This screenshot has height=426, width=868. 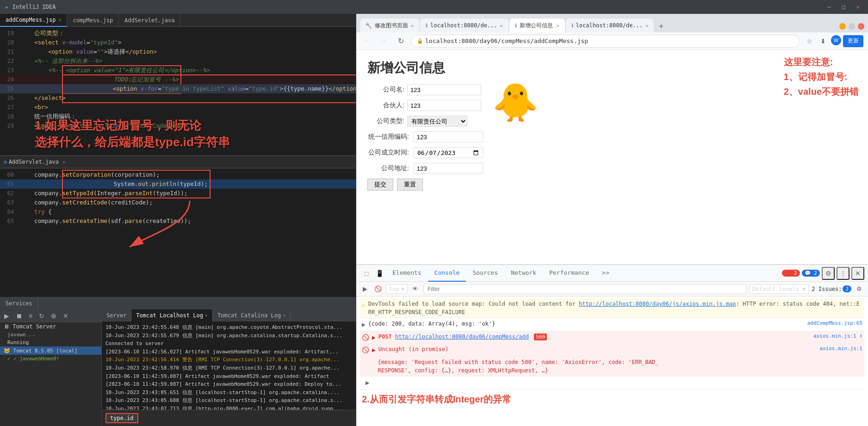 I want to click on log-close: ✕, so click(x=206, y=315).